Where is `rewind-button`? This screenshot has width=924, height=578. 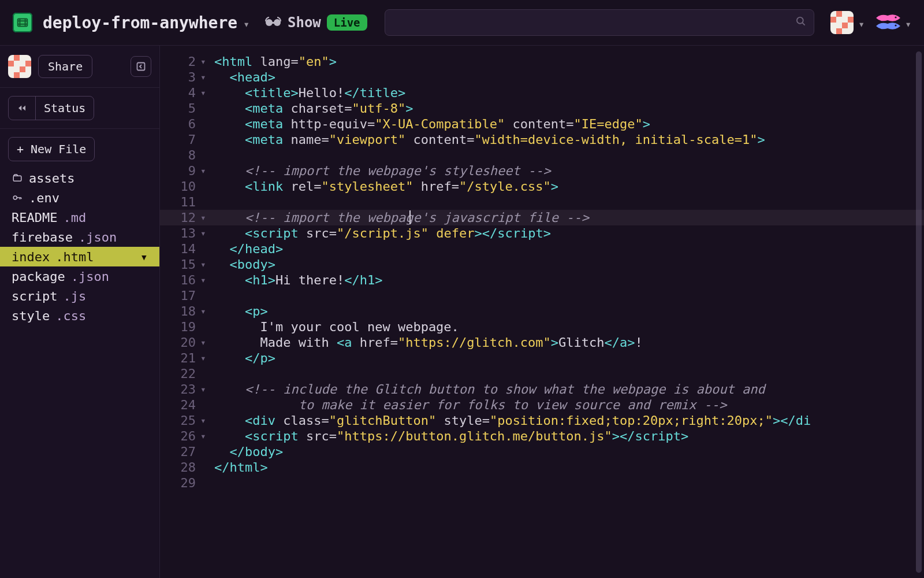
rewind-button is located at coordinates (22, 108).